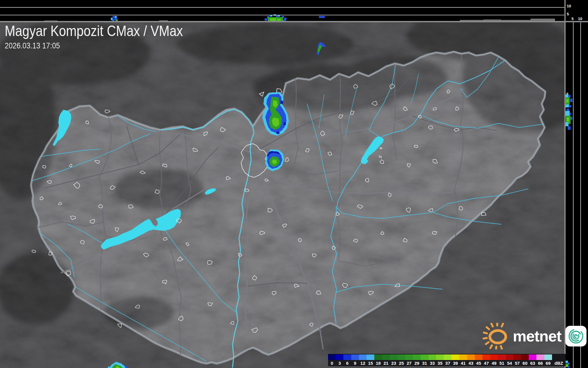  Describe the element at coordinates (282, 11) in the screenshot. I see `top-height-profile` at that location.